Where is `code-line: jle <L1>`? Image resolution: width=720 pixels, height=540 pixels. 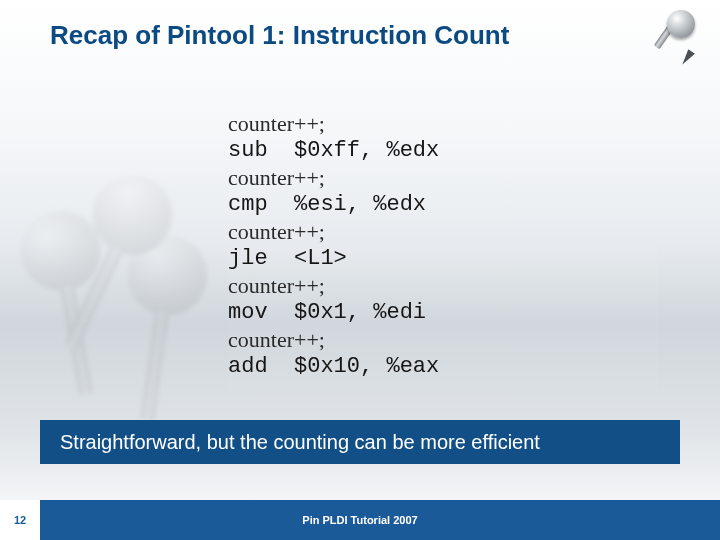 code-line: jle <L1> is located at coordinates (443, 258).